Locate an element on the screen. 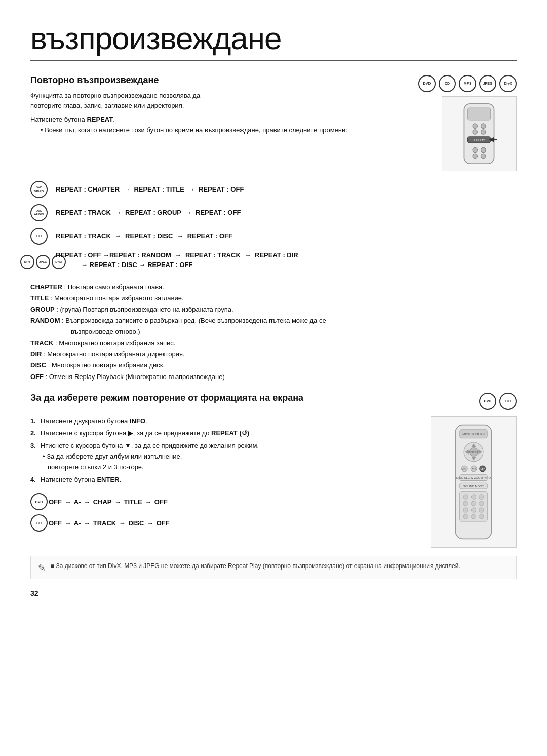  repeat-row-mp3-jpeg-divx: MP3 JPEG DivX REPEAT : OFF →REPEAT : RAN… is located at coordinates (274, 262).